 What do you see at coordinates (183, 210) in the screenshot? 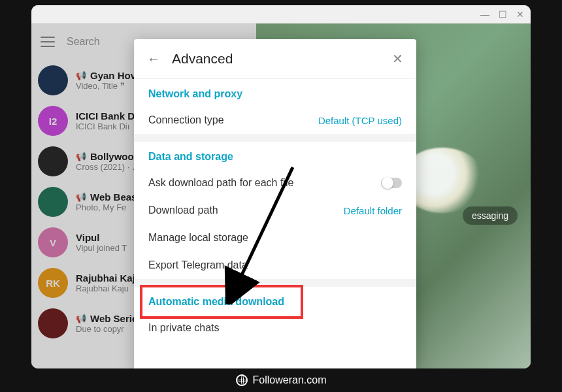
I see `download-path-label: Download path` at bounding box center [183, 210].